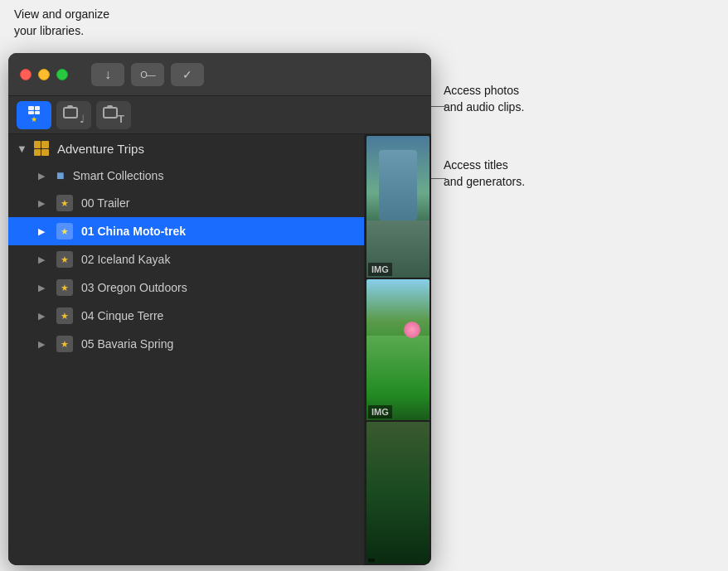  I want to click on tooltip-photos-audio: Access photosand audio clips., so click(527, 99).